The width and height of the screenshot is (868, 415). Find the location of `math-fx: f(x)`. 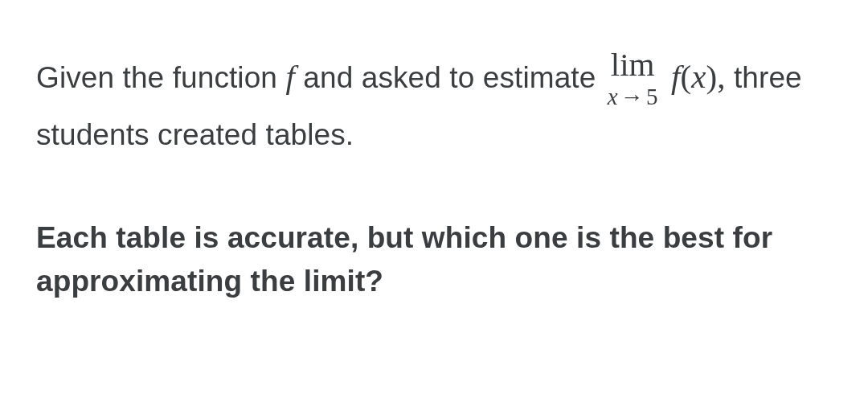

math-fx: f(x) is located at coordinates (694, 76).